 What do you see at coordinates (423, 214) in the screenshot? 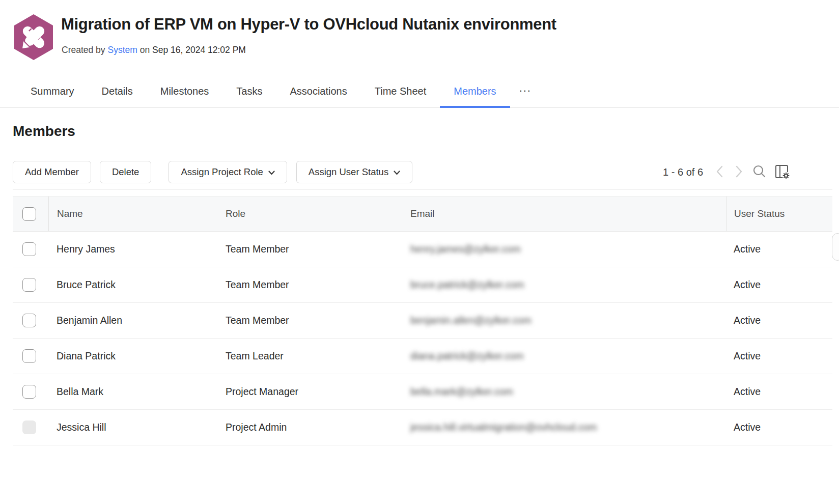
I see `members-table-header: Name Role Email User Status` at bounding box center [423, 214].